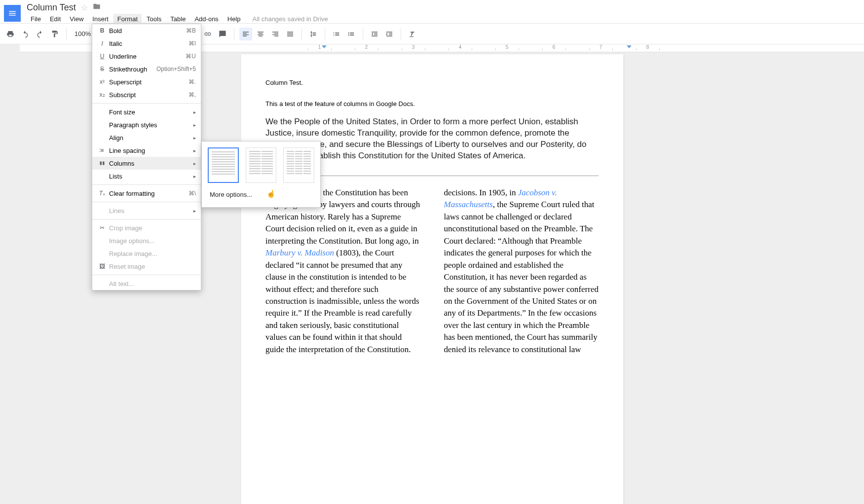  I want to click on menubar: File Edit View Insert Format Tools Table…, so click(178, 19).